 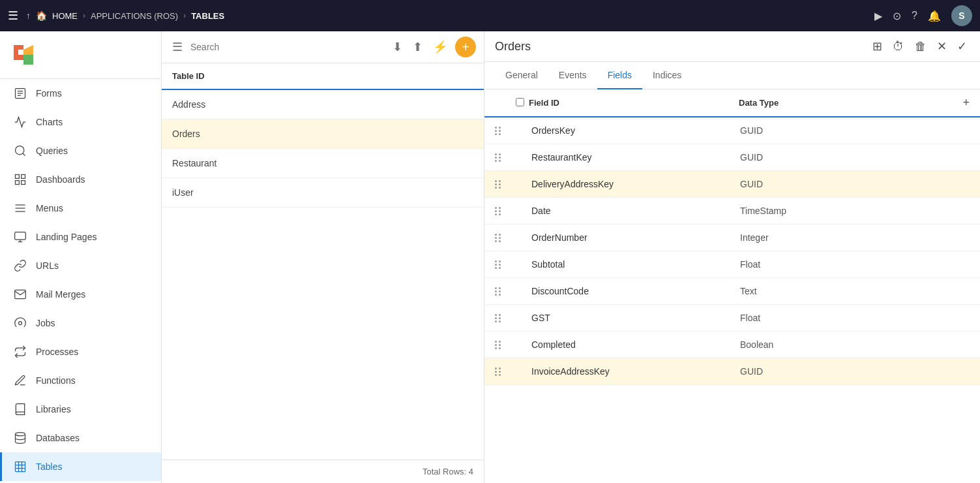 I want to click on sidebar-item-landing-pages: Landing Pages, so click(x=81, y=237).